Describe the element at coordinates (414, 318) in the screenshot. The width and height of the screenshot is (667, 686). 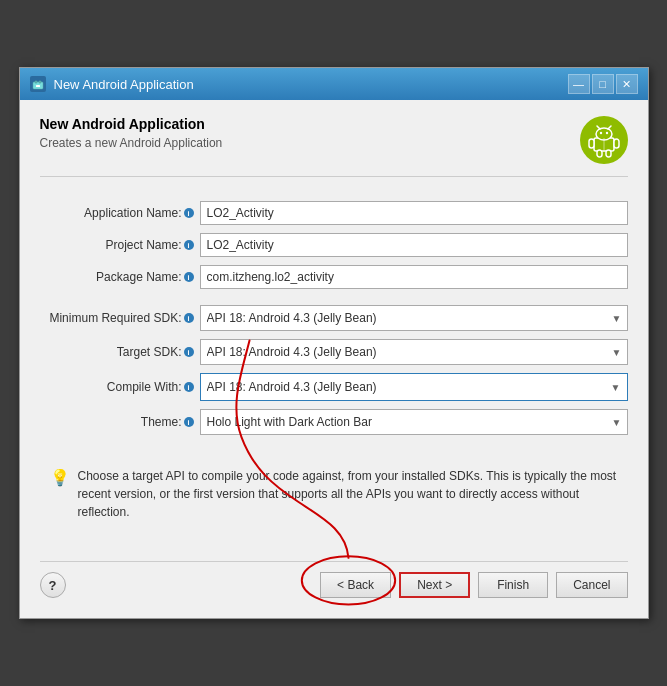
I see `min-sdk-select-wrapper: API 18: Android 4.3 (Jelly Bean) API 17:…` at that location.